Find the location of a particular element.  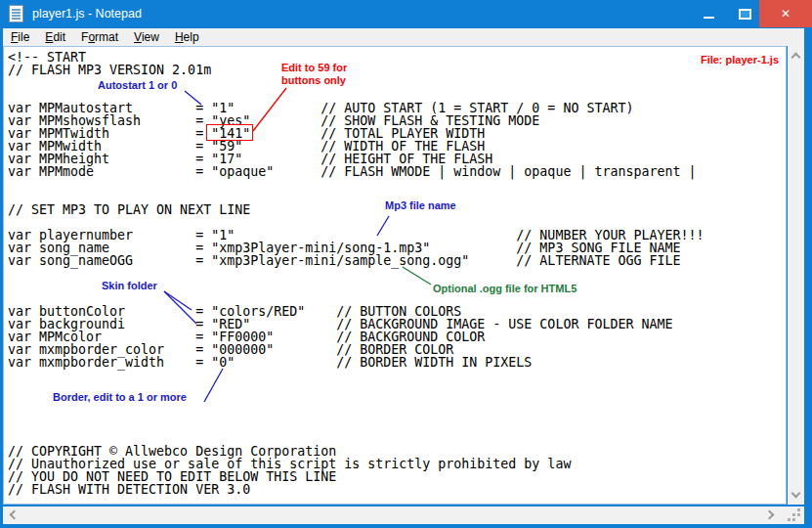

code-line: // FLASH WITH DETECTION VER 3.0 is located at coordinates (394, 489).